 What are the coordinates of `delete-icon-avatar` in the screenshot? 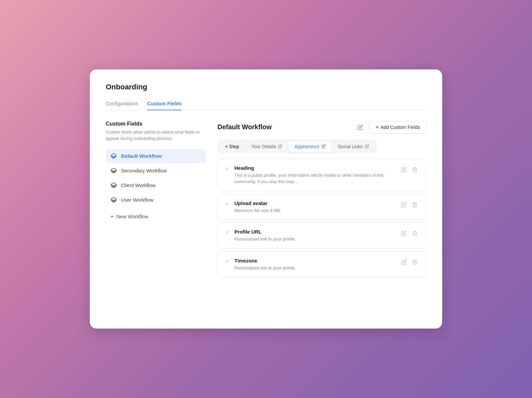 It's located at (415, 205).